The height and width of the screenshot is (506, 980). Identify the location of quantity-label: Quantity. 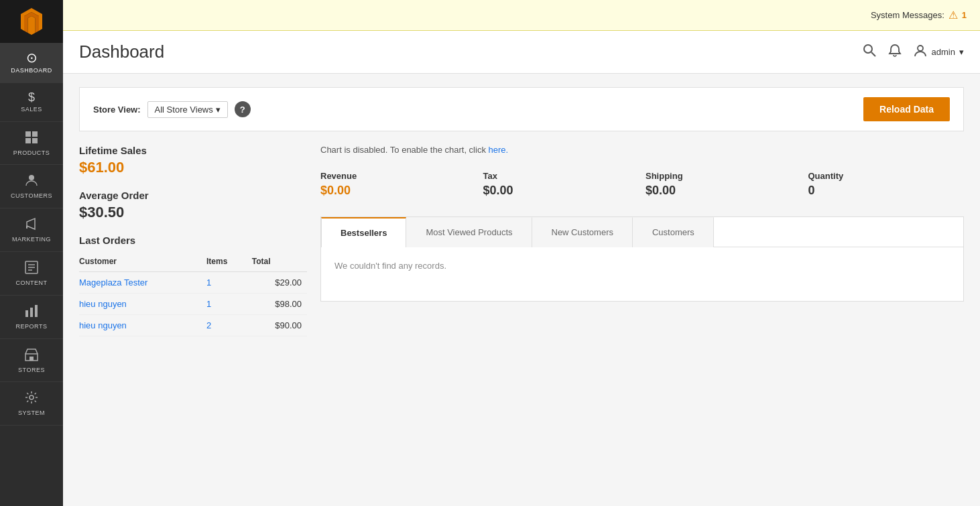
(886, 176).